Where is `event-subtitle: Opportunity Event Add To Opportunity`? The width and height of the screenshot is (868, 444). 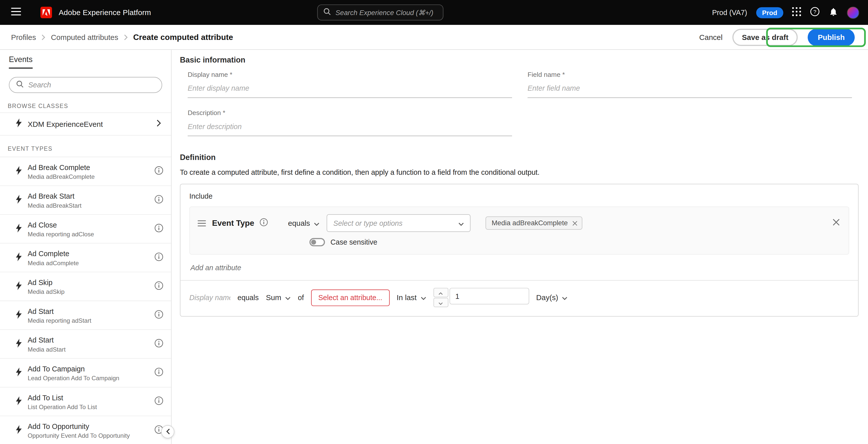 event-subtitle: Opportunity Event Add To Opportunity is located at coordinates (91, 435).